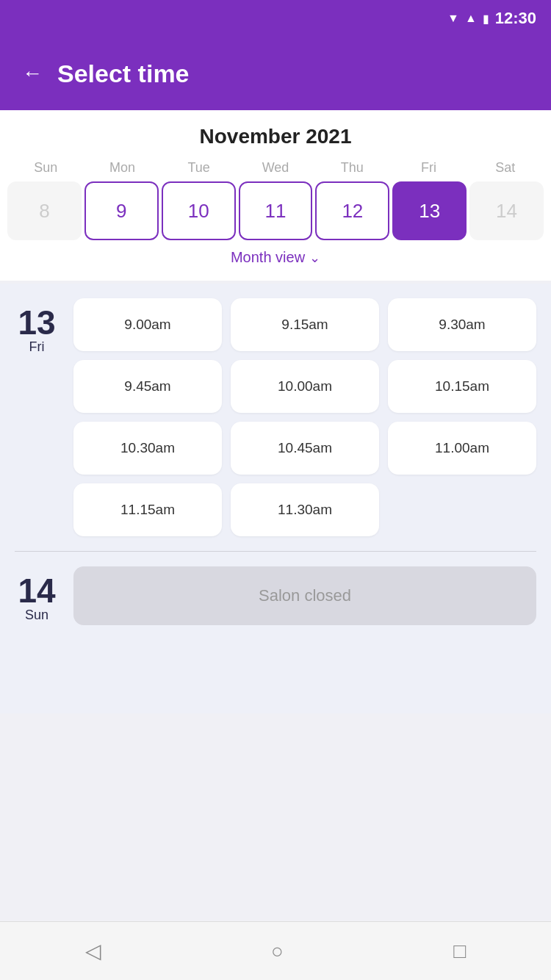 This screenshot has width=551, height=980. Describe the element at coordinates (37, 596) in the screenshot. I see `day-14-label: 14 Sun` at that location.